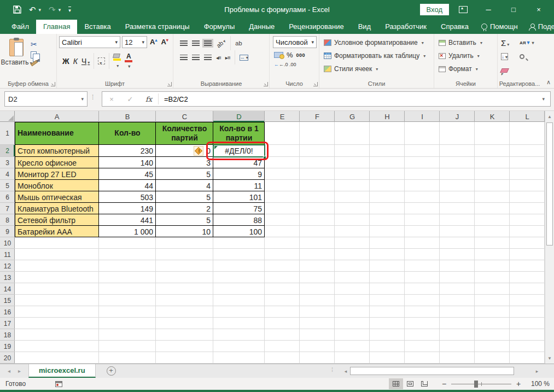  Describe the element at coordinates (352, 174) in the screenshot. I see `cell-G4` at that location.